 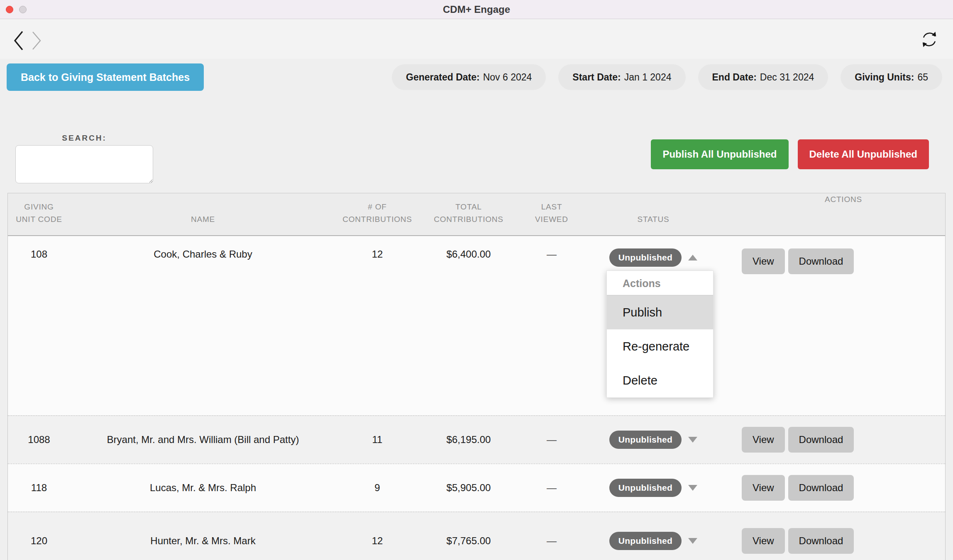 I want to click on column-header-viewed: LASTVIEWED, so click(x=552, y=214).